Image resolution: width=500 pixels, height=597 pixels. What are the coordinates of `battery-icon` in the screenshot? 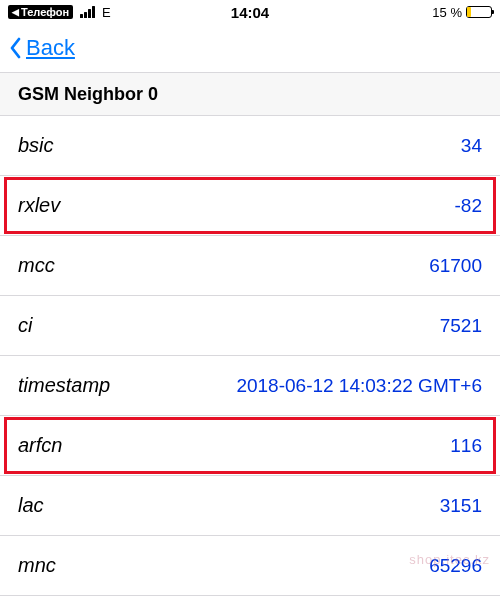 It's located at (479, 12).